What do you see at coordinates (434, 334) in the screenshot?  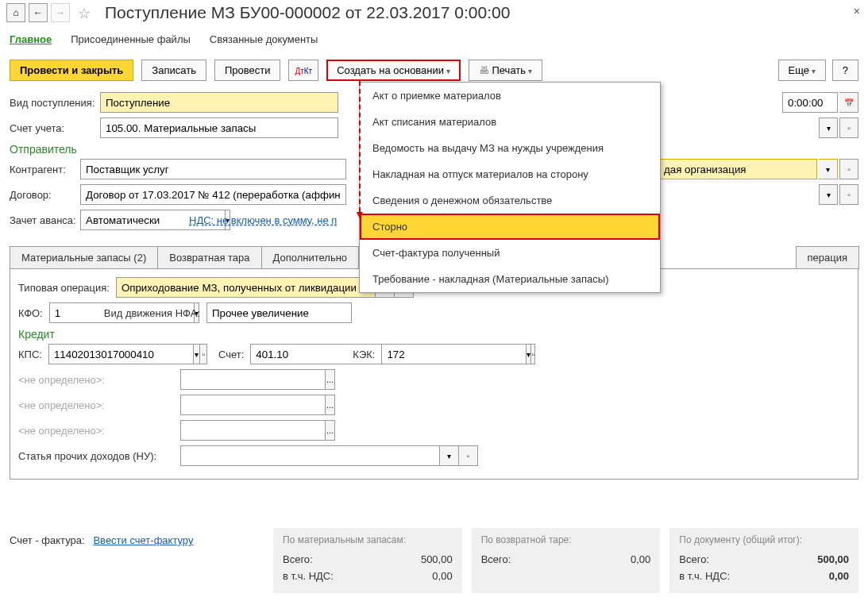 I see `credit-section-title: Кредит` at bounding box center [434, 334].